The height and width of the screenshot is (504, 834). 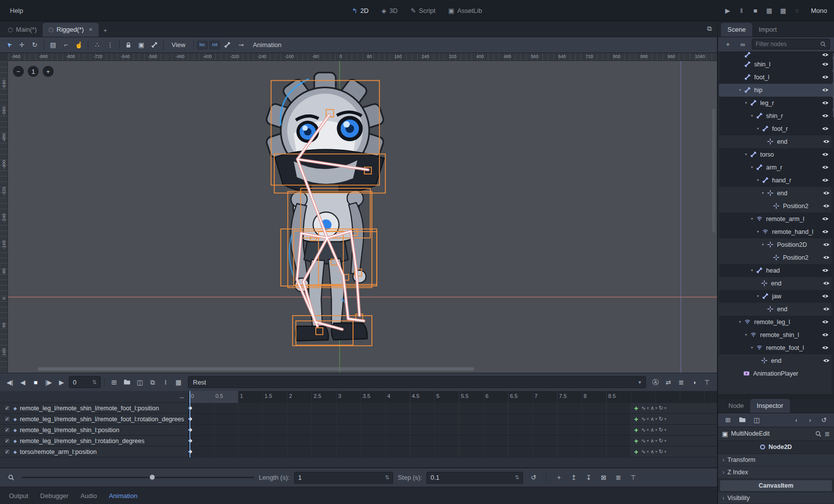 What do you see at coordinates (603, 478) in the screenshot?
I see `delete-key-button: ⊠` at bounding box center [603, 478].